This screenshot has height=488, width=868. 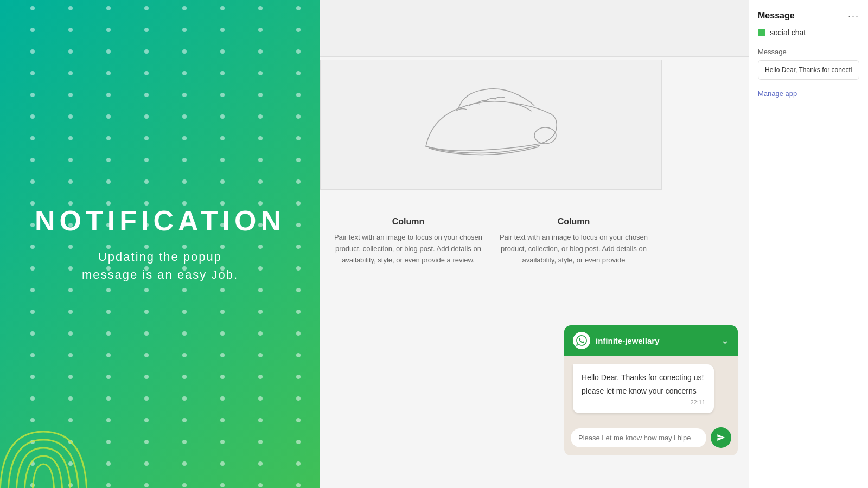 What do you see at coordinates (643, 402) in the screenshot?
I see `chat-time: 22:11` at bounding box center [643, 402].